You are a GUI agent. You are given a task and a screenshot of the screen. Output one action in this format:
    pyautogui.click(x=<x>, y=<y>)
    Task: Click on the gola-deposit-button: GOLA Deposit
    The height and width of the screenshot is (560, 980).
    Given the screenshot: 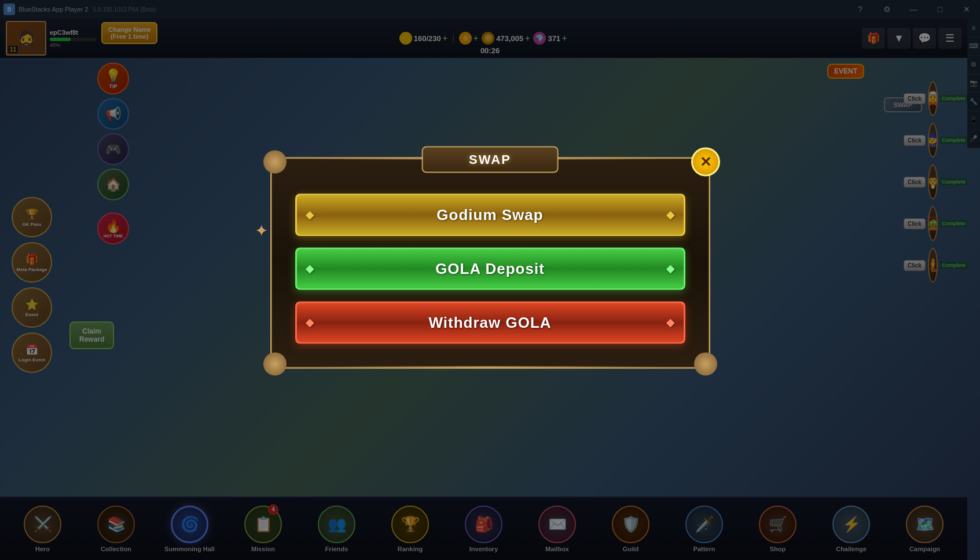 What is the action you would take?
    pyautogui.click(x=490, y=269)
    